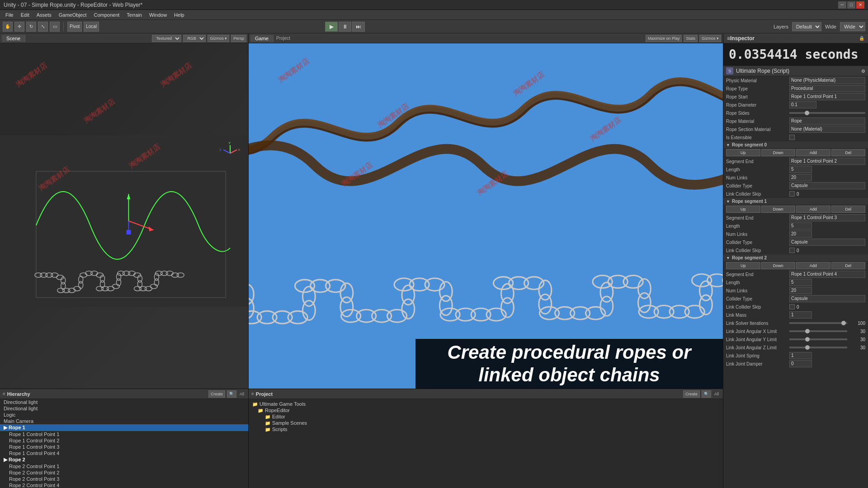  What do you see at coordinates (827, 97) in the screenshot?
I see `rope-start-value: Rope 1 Control Point 1` at bounding box center [827, 97].